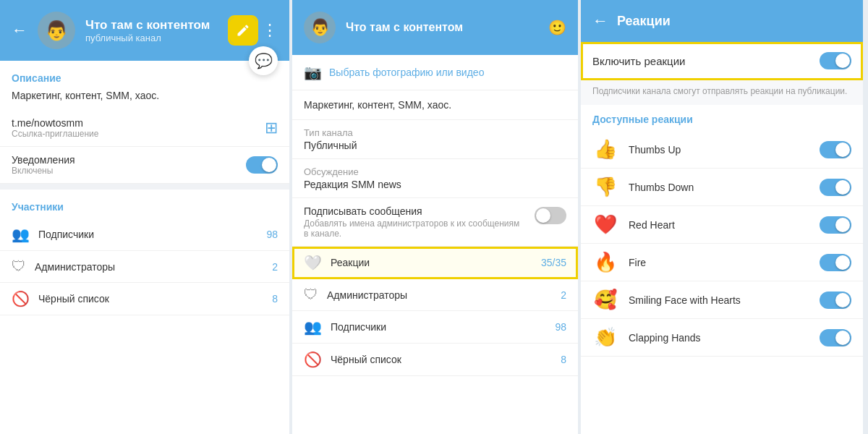 The image size is (868, 434). What do you see at coordinates (835, 300) in the screenshot?
I see `smiling-face-toggle` at bounding box center [835, 300].